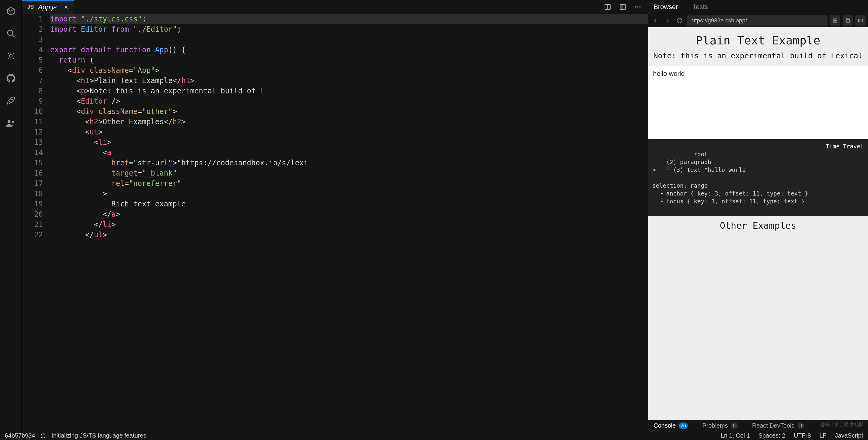 The image size is (868, 440). I want to click on reload-icon, so click(679, 21).